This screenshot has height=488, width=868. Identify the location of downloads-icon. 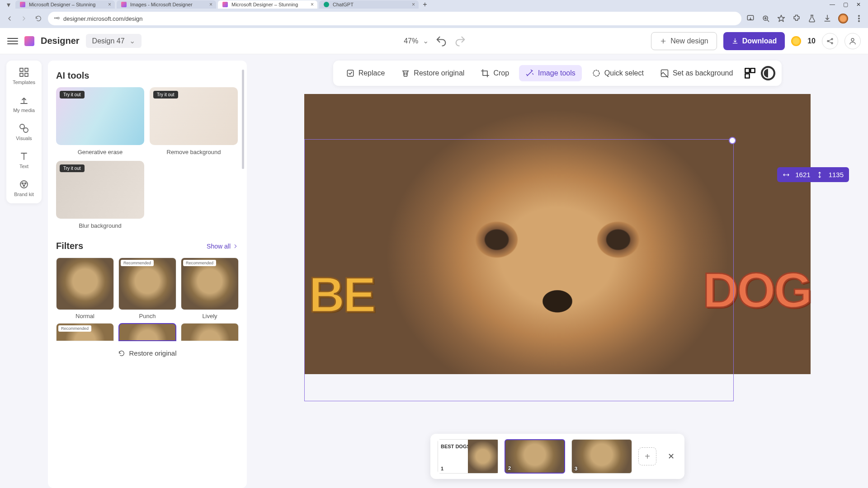
(827, 19).